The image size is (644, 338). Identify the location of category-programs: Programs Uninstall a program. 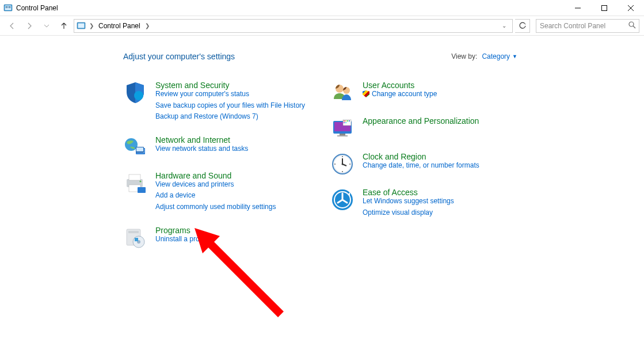
(221, 238).